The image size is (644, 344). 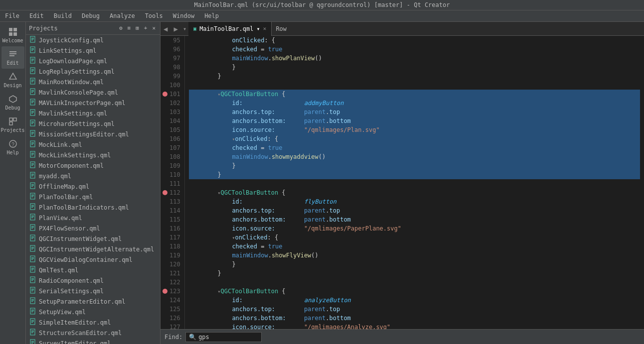 What do you see at coordinates (415, 291) in the screenshot?
I see `code-line: ▾QGCToolBarButton {` at bounding box center [415, 291].